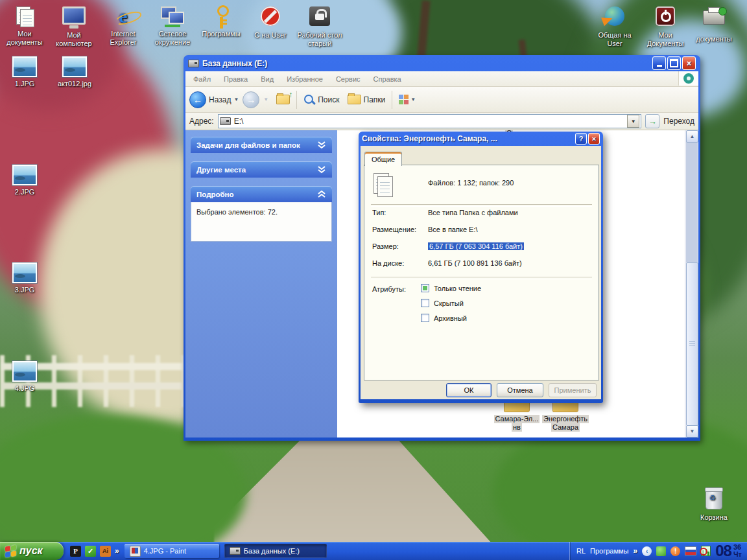  What do you see at coordinates (25, 17) in the screenshot?
I see `my-documents-icon` at bounding box center [25, 17].